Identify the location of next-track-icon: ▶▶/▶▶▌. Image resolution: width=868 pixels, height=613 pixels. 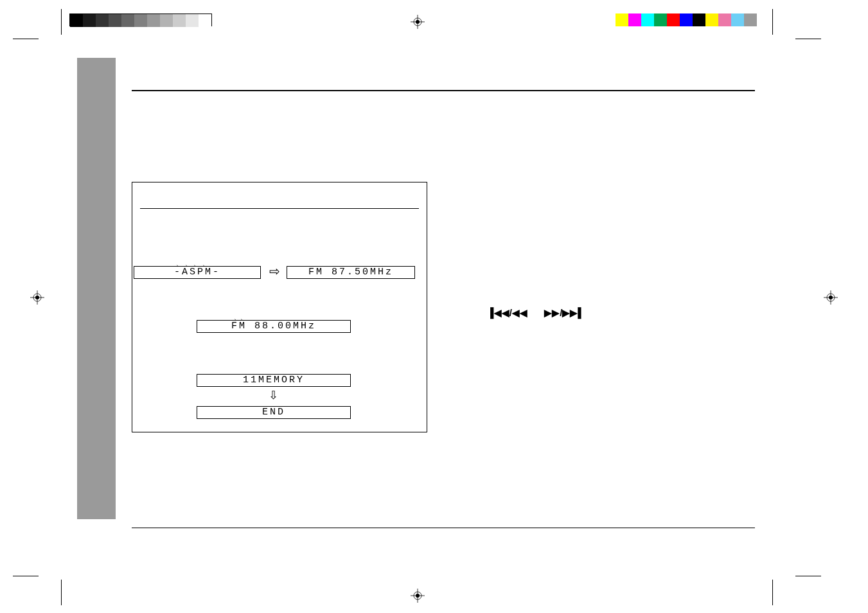
(564, 312).